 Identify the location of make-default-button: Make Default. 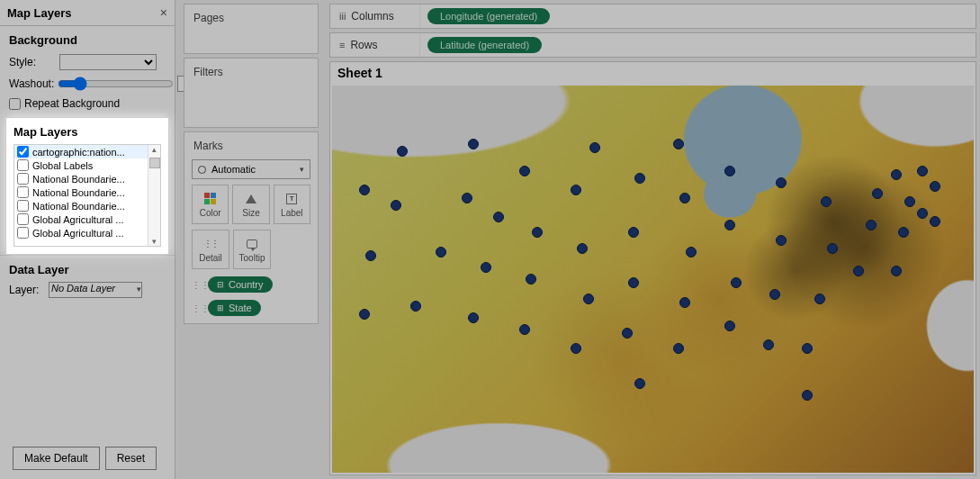
(56, 458).